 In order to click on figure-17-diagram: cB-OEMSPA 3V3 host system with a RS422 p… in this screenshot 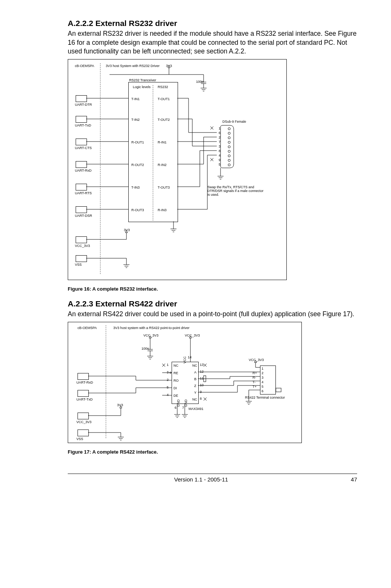, I will do `click(185, 382)`.